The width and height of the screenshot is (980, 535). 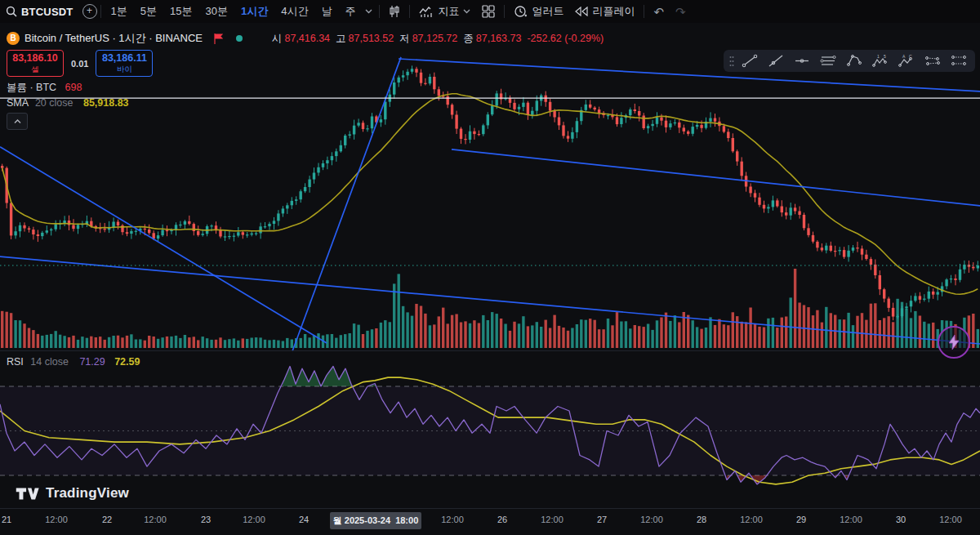 I want to click on candles-icon, so click(x=394, y=11).